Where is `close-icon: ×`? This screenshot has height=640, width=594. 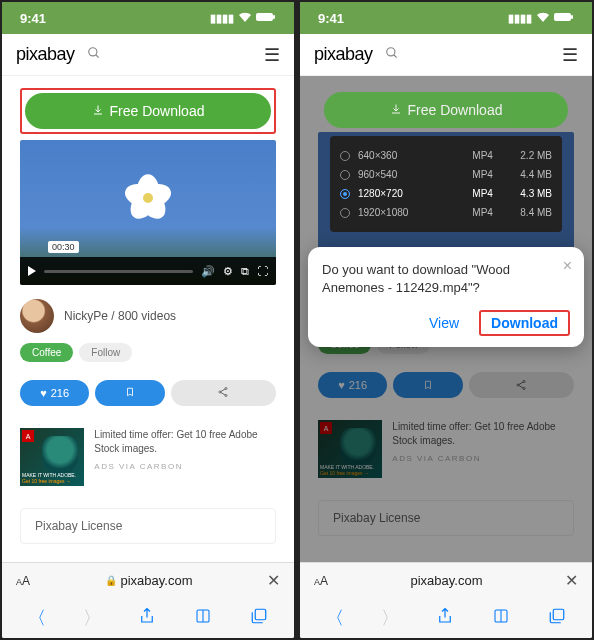 close-icon: × is located at coordinates (568, 266).